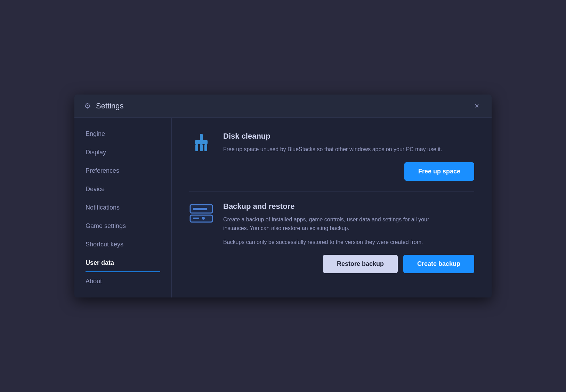 The height and width of the screenshot is (392, 566). Describe the element at coordinates (332, 191) in the screenshot. I see `section-divider` at that location.